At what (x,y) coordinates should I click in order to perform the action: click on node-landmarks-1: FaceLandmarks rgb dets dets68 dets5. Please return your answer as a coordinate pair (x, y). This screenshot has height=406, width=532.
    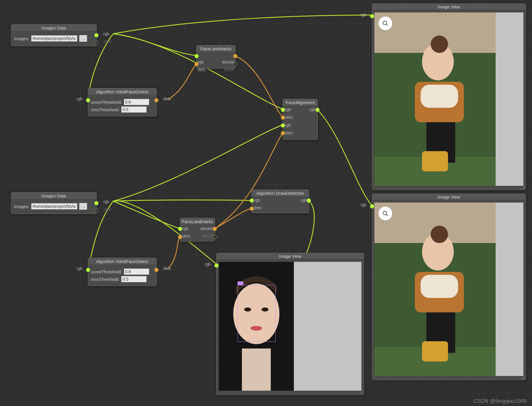
    Looking at the image, I should click on (216, 57).